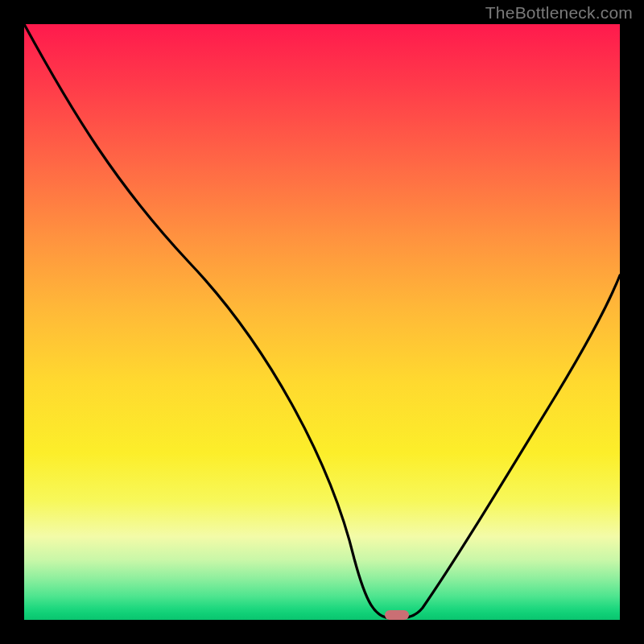 This screenshot has height=644, width=644. I want to click on optimal-point-marker, so click(397, 615).